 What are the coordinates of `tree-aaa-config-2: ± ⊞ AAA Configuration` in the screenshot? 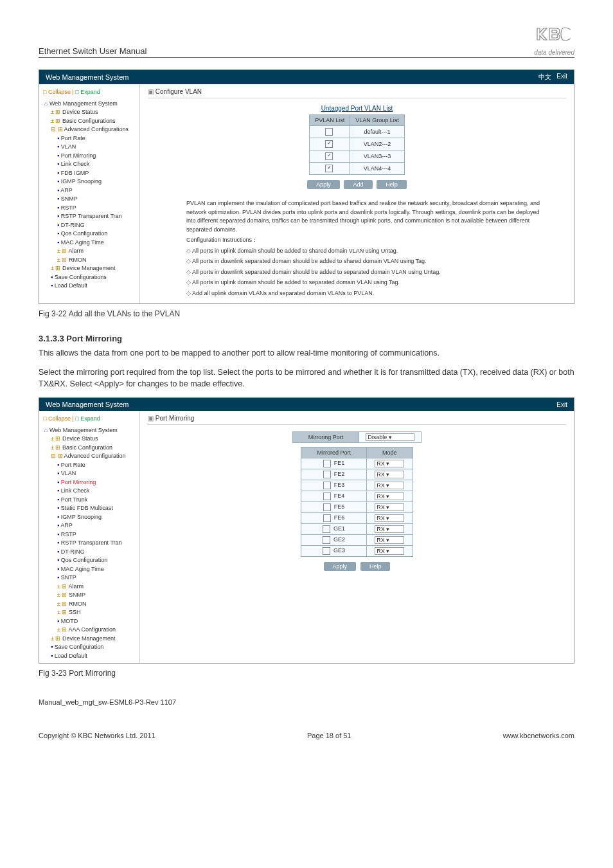 It's located at (90, 630).